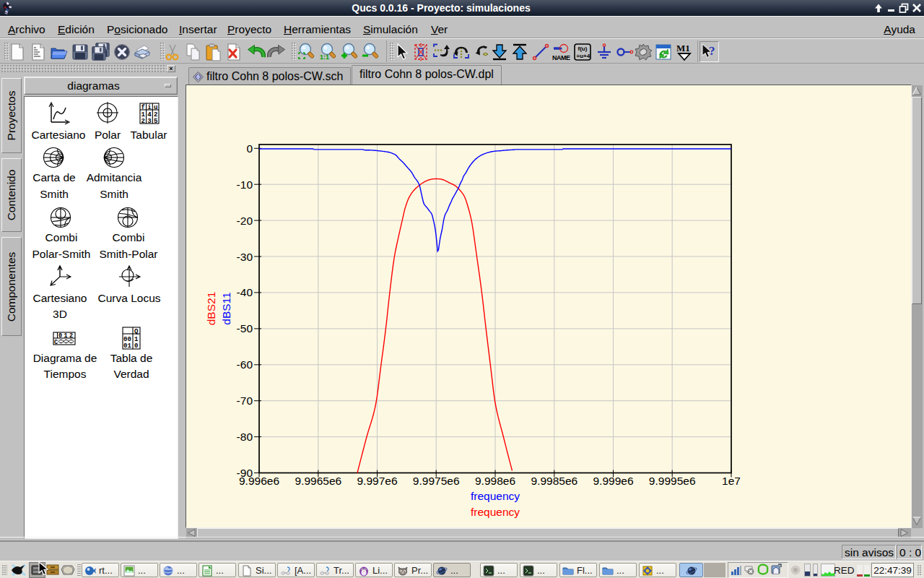 This screenshot has width=924, height=578. Describe the element at coordinates (562, 58) in the screenshot. I see `svg-text: NAME` at that location.